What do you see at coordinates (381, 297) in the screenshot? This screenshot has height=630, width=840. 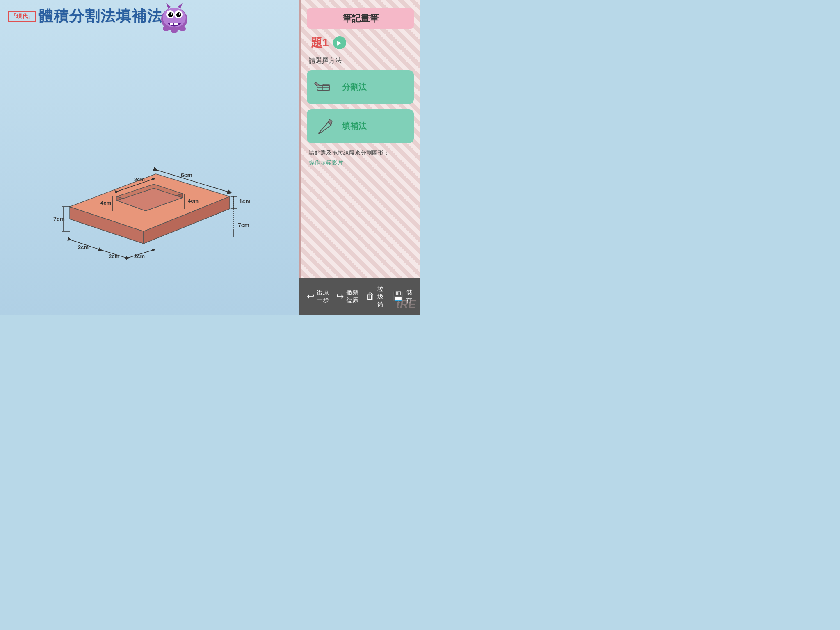 I see `trash-label: 垃圾筒` at bounding box center [381, 297].